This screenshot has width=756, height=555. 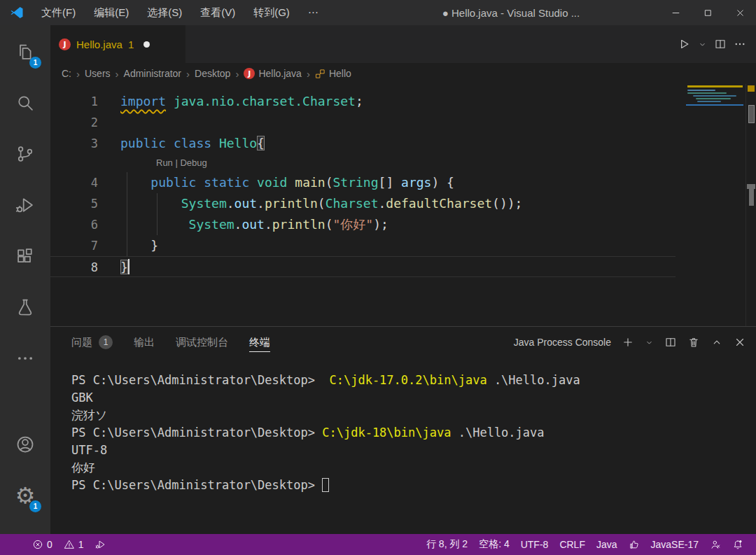 What do you see at coordinates (38, 545) in the screenshot?
I see `error-circle-icon` at bounding box center [38, 545].